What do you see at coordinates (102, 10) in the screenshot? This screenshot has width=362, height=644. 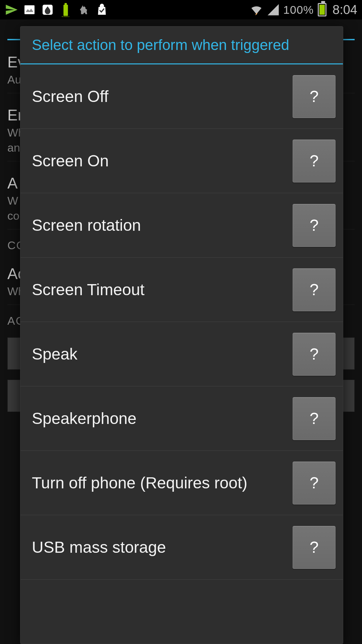 I see `check-bag-icon` at bounding box center [102, 10].